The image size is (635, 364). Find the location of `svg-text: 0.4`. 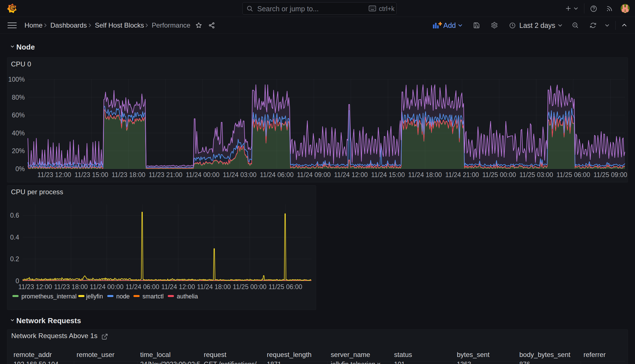

svg-text: 0.4 is located at coordinates (15, 237).